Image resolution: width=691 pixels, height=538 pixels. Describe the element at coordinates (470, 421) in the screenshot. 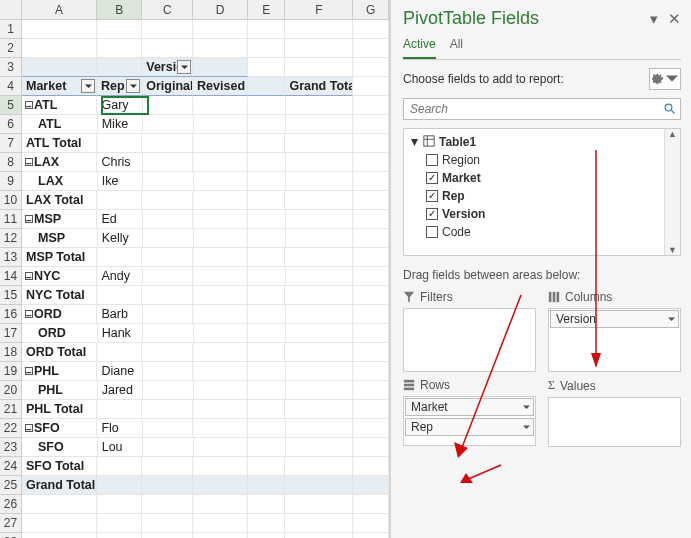

I see `rows-drop-area: Market Rep` at that location.